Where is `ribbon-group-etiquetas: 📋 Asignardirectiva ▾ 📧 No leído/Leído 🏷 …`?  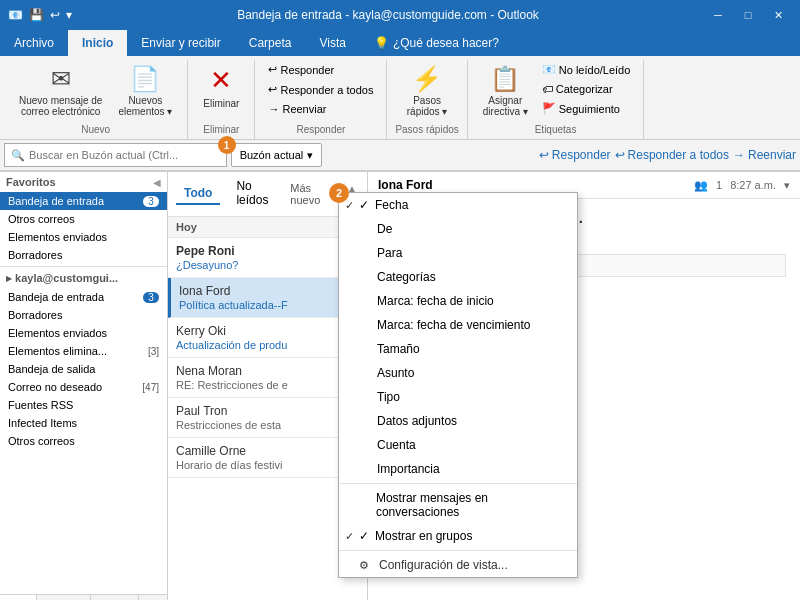 ribbon-group-etiquetas: 📋 Asignardirectiva ▾ 📧 No leído/Leído 🏷 … is located at coordinates (556, 100).